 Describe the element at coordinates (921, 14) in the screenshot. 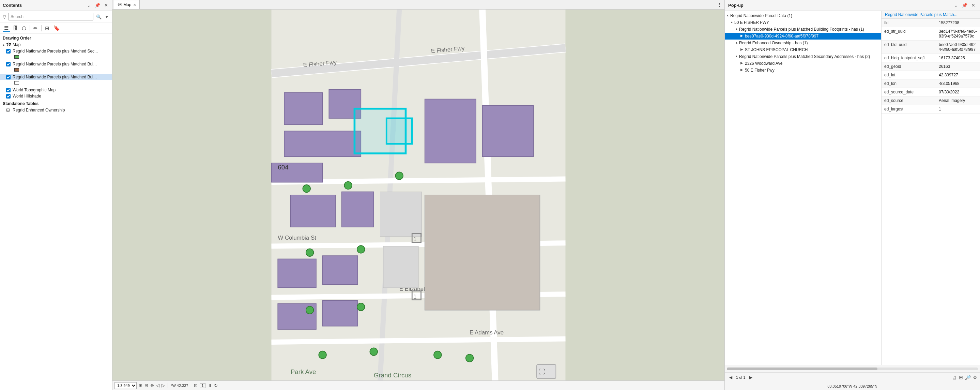

I see `attrs-layer-link: Regrid Nationwide Parcels plus Match...` at that location.